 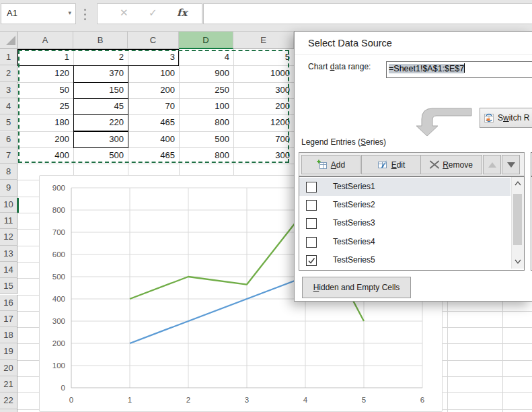 What do you see at coordinates (9, 270) in the screenshot?
I see `row-header-14: 14` at bounding box center [9, 270].